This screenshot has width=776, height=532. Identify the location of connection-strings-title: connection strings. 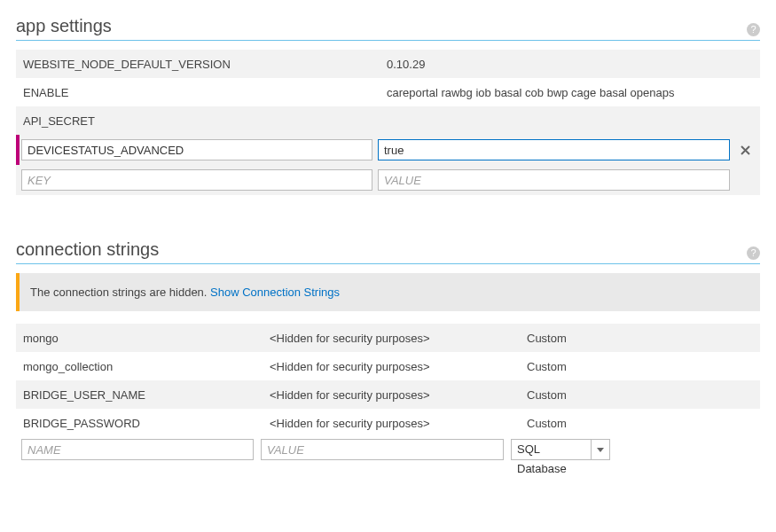
(87, 250).